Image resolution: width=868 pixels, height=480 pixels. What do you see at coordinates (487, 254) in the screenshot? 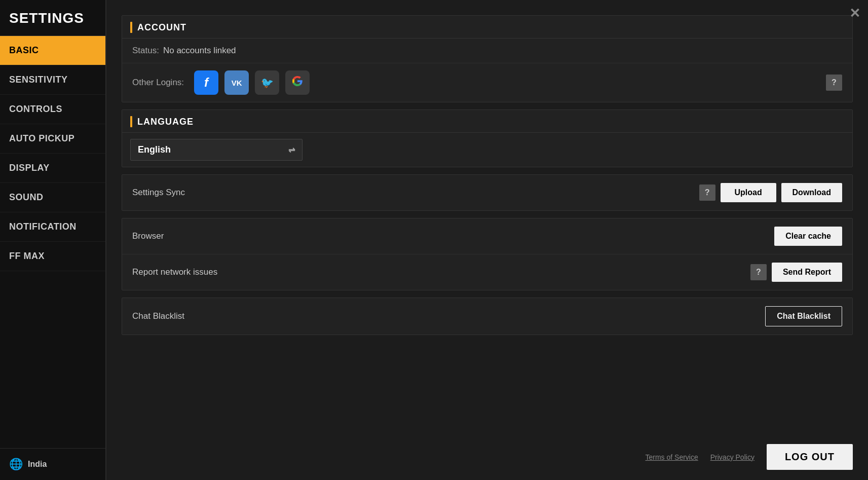
I see `misc-section: Browser Clear cache Report network issue…` at bounding box center [487, 254].